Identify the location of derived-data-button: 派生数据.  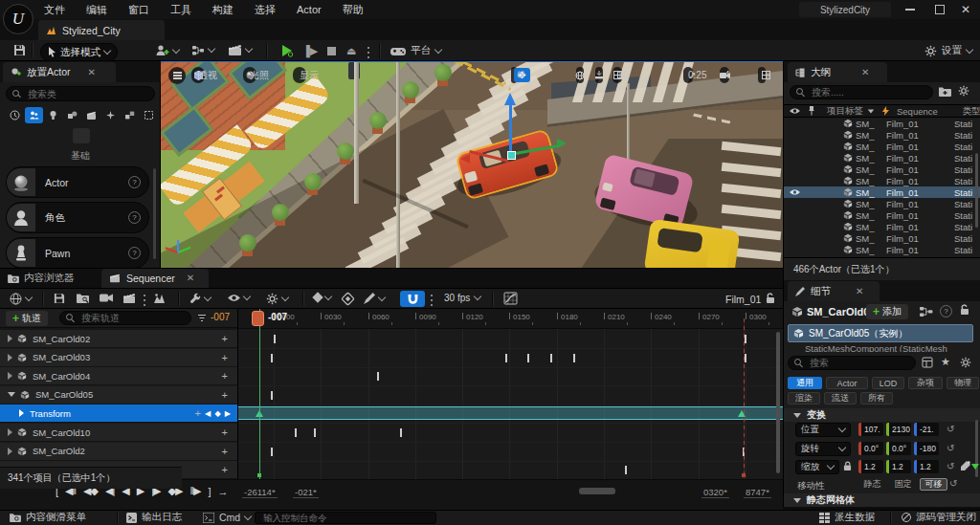
(847, 517).